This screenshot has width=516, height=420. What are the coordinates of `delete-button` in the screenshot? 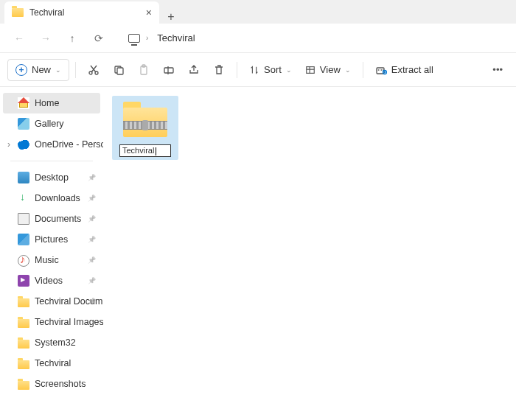 It's located at (219, 70).